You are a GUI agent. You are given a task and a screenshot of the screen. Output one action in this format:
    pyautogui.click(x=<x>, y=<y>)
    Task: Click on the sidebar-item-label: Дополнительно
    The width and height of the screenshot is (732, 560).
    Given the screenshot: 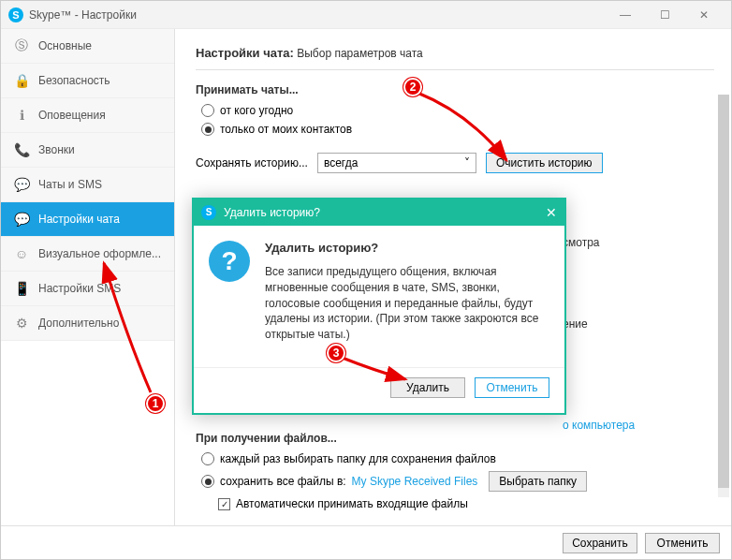 What is the action you would take?
    pyautogui.click(x=79, y=323)
    